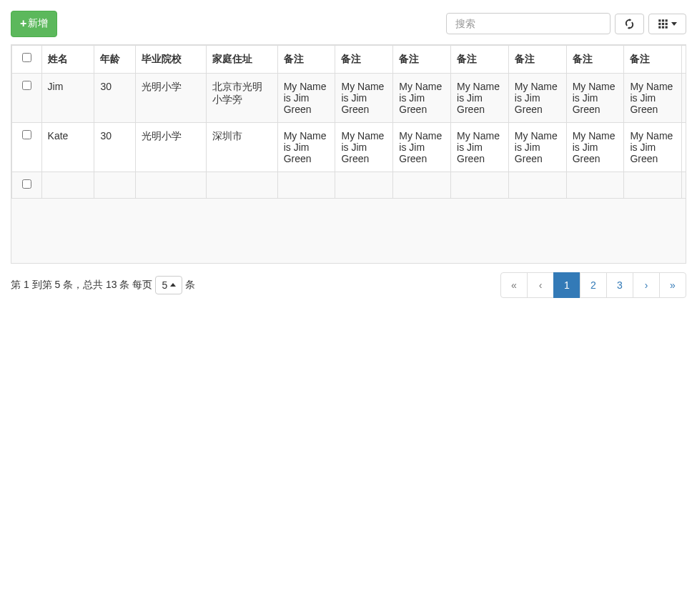 The height and width of the screenshot is (616, 697). What do you see at coordinates (242, 147) in the screenshot?
I see `cell-address: 深圳市` at bounding box center [242, 147].